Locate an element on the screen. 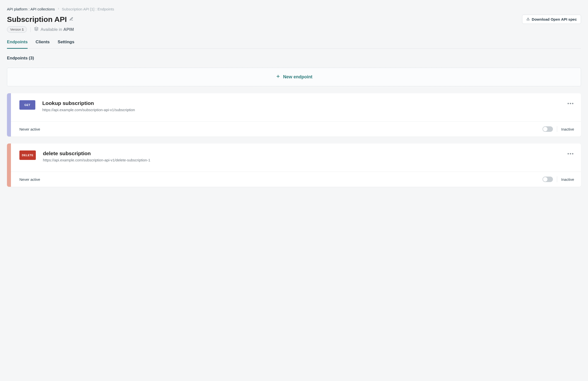  breadcrumb: API platform : API collections Subscript… is located at coordinates (294, 9).